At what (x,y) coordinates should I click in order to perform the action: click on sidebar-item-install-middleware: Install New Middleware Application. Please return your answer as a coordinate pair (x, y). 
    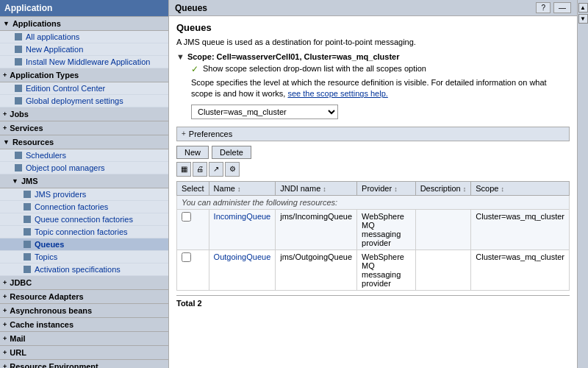
    Looking at the image, I should click on (84, 62).